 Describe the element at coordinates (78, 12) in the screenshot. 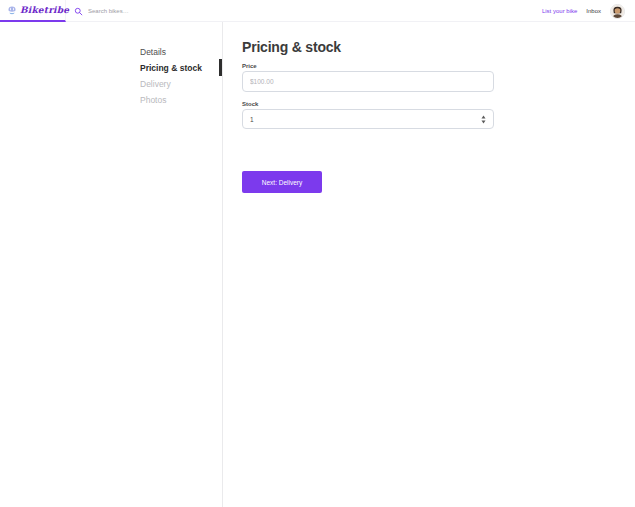

I see `search-icon` at that location.